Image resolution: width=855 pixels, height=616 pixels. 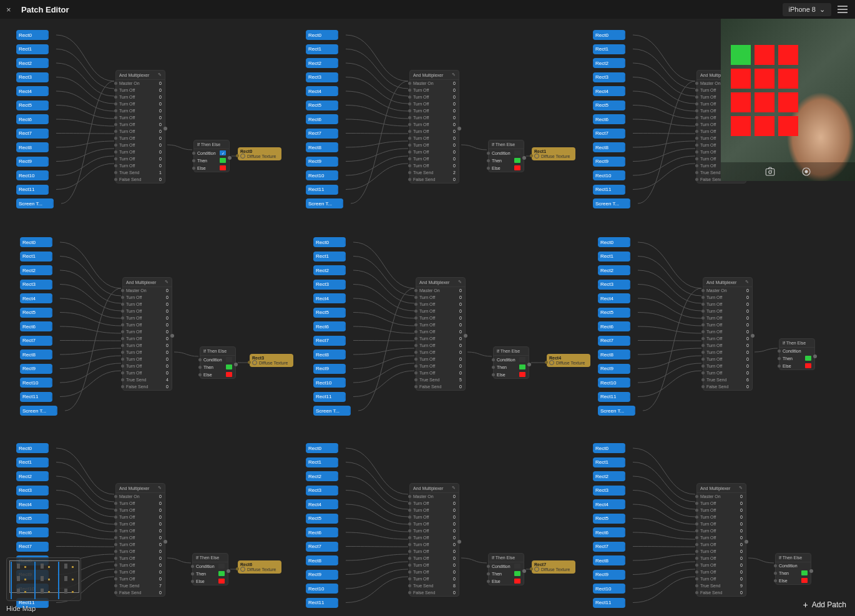 What do you see at coordinates (260, 567) in the screenshot?
I see `output-node: Rect6Diffuse Texture` at bounding box center [260, 567].